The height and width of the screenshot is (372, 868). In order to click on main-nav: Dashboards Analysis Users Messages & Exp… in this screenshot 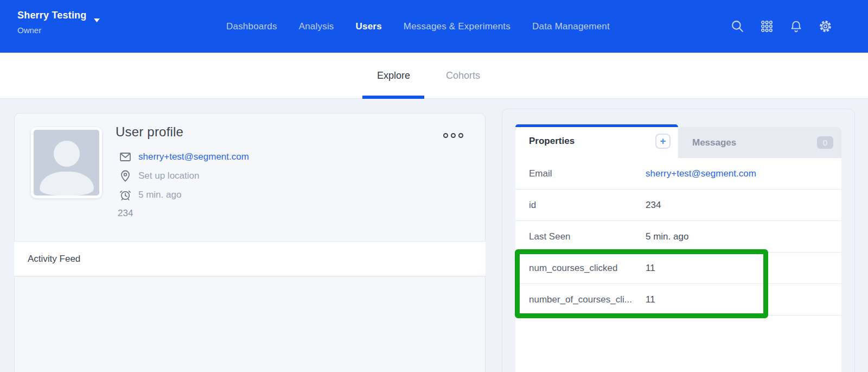, I will do `click(418, 26)`.